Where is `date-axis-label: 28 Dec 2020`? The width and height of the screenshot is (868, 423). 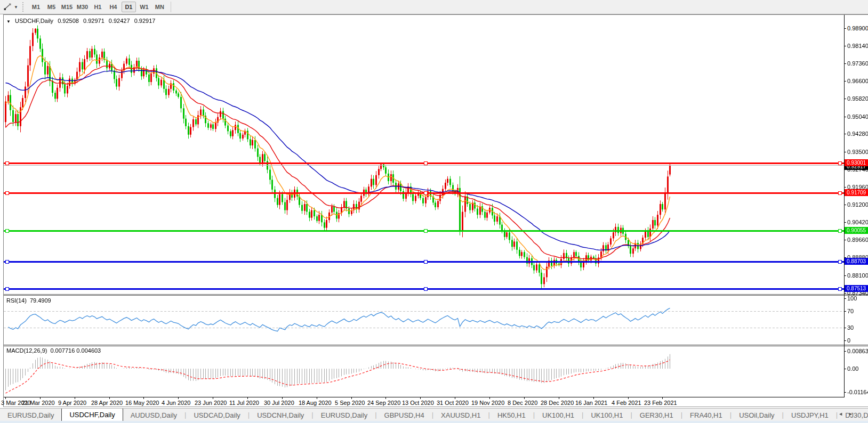 date-axis-label: 28 Dec 2020 is located at coordinates (557, 403).